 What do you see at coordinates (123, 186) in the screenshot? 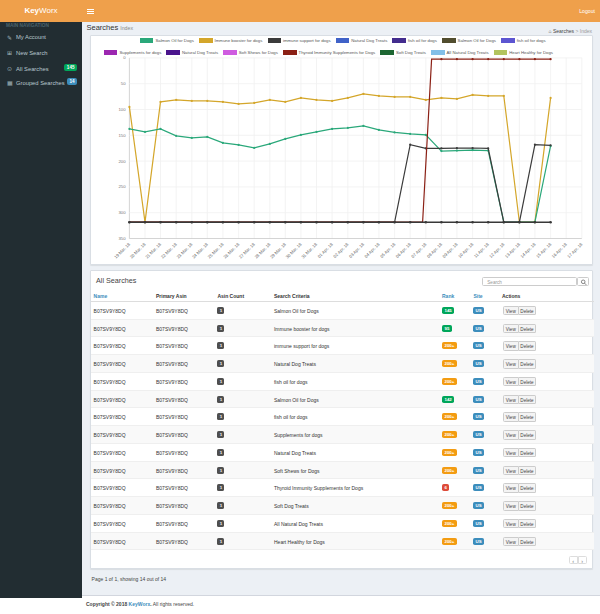
I see `svg-text: 250` at bounding box center [123, 186].